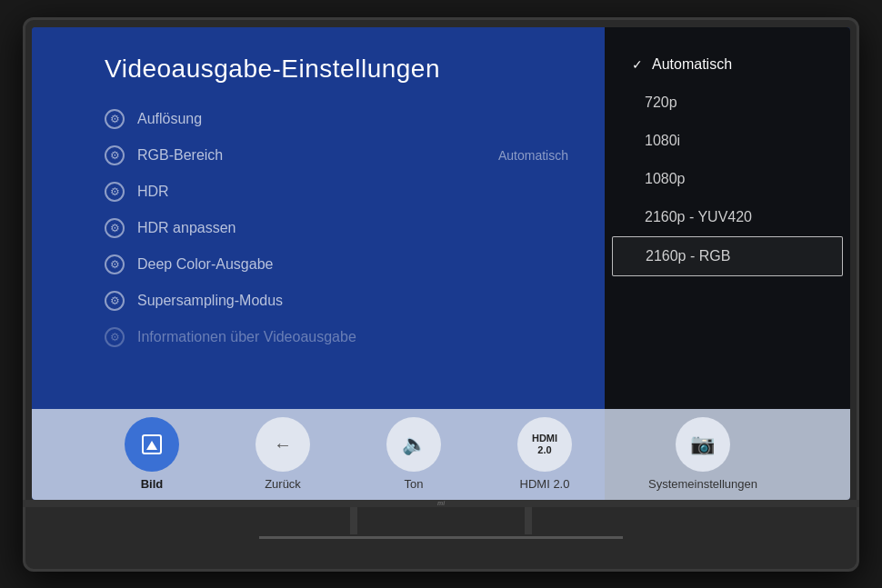  Describe the element at coordinates (210, 301) in the screenshot. I see `menu-label-supersampling: Supersampling-Modus` at that location.